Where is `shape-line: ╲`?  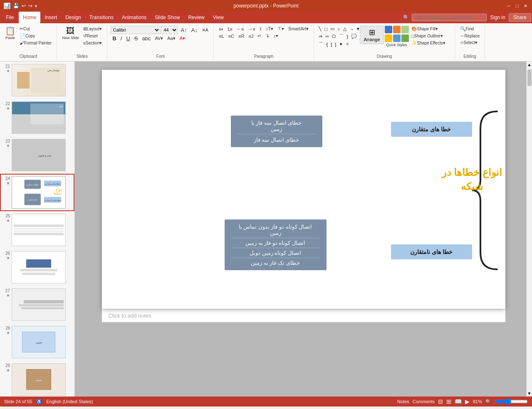 shape-line: ╲ is located at coordinates (320, 29).